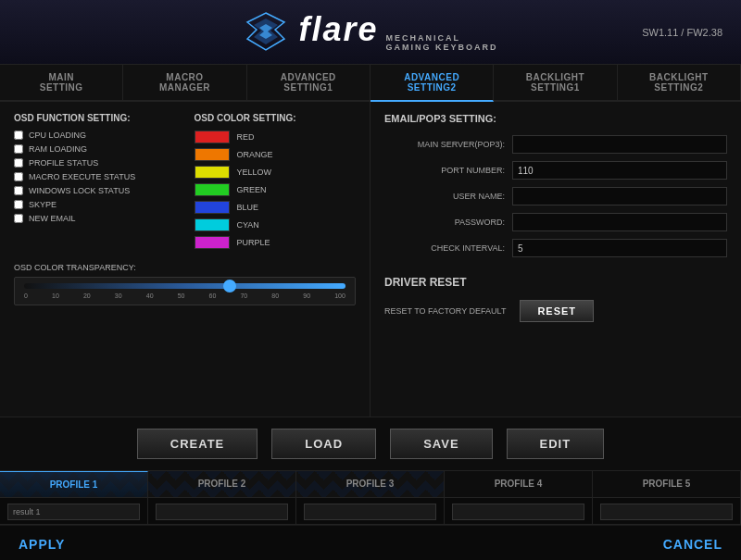 This screenshot has width=741, height=560. What do you see at coordinates (620, 222) in the screenshot?
I see `input-password` at bounding box center [620, 222].